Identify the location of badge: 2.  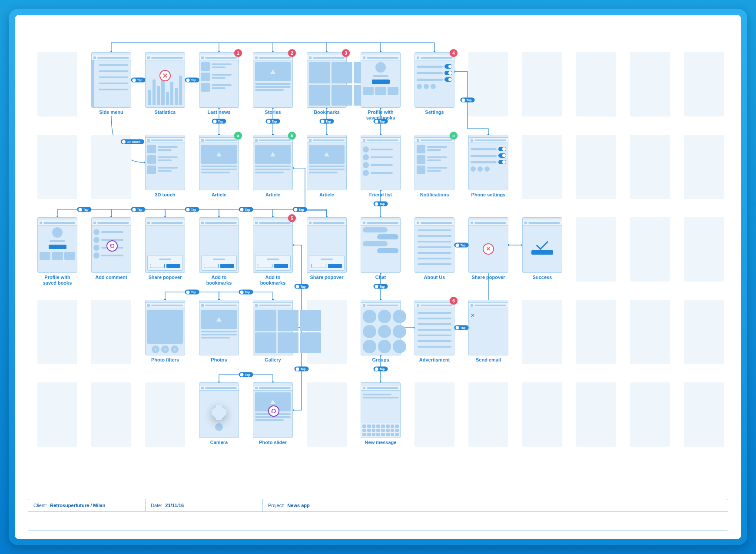
(292, 53).